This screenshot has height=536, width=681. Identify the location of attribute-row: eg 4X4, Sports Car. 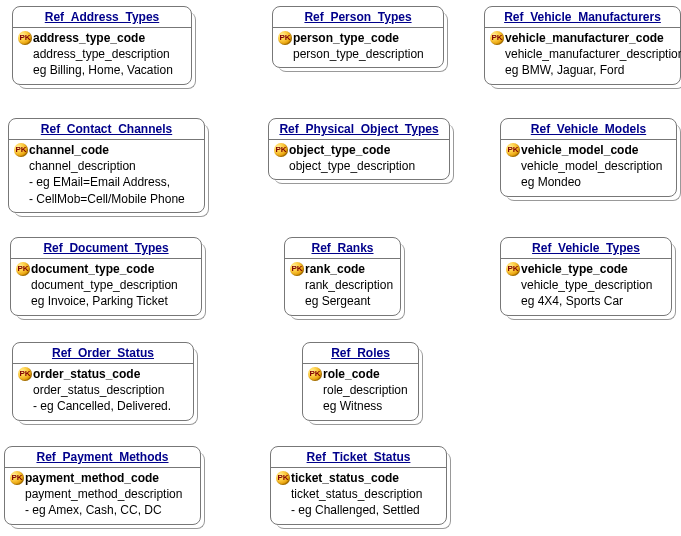
(583, 301).